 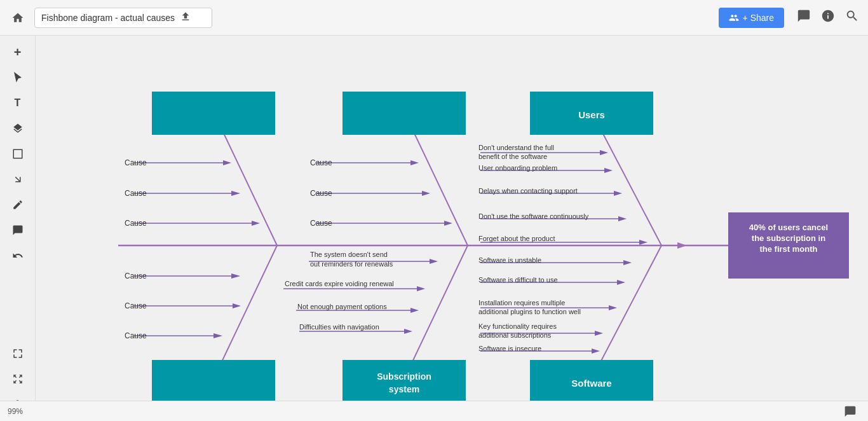 What do you see at coordinates (789, 238) in the screenshot?
I see `svg-text: the subscription in` at bounding box center [789, 238].